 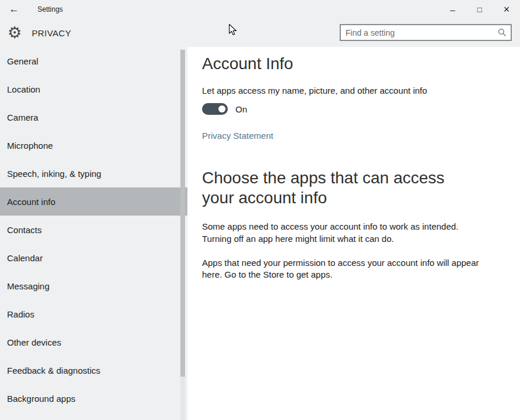 What do you see at coordinates (222, 109) in the screenshot?
I see `toggle-knob` at bounding box center [222, 109].